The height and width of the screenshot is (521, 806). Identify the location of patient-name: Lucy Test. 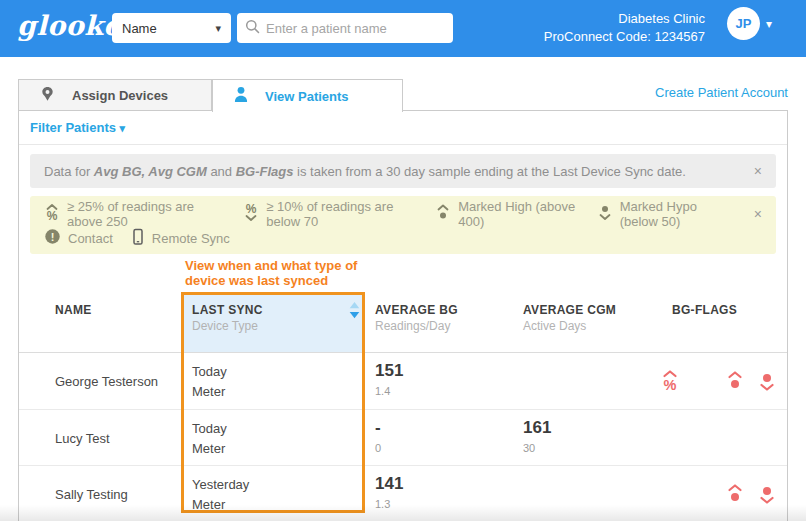
(82, 438).